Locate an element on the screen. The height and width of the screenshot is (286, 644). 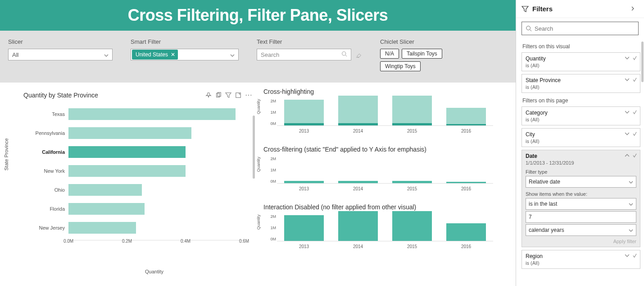
mini-chart-title: Cross-highlighting is located at coordinates (383, 92).